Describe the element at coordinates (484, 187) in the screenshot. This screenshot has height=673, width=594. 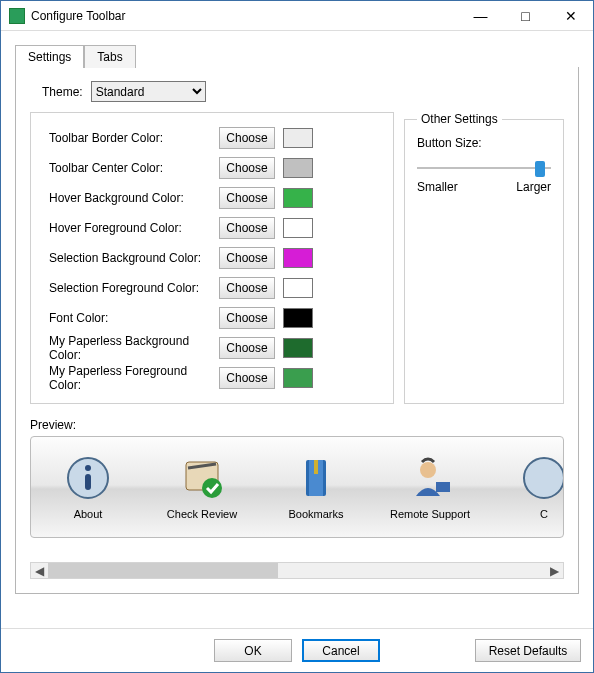
I see `slider-labels: Smaller Larger` at that location.